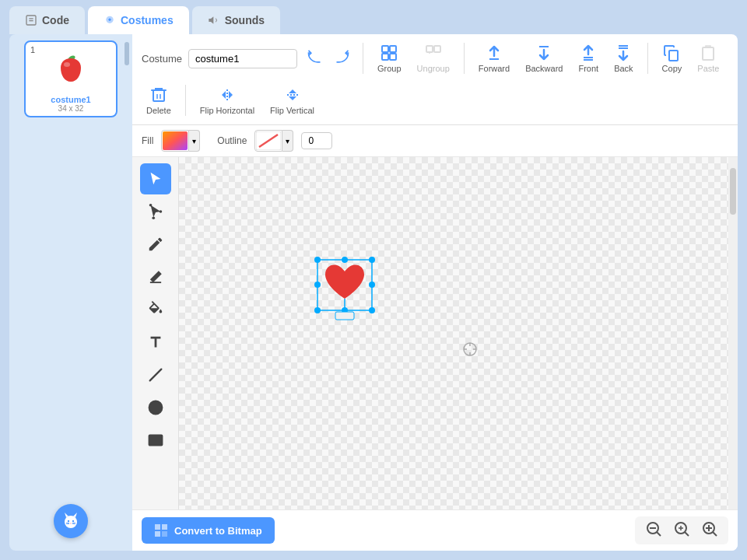  What do you see at coordinates (156, 179) in the screenshot?
I see `tool-select` at bounding box center [156, 179].